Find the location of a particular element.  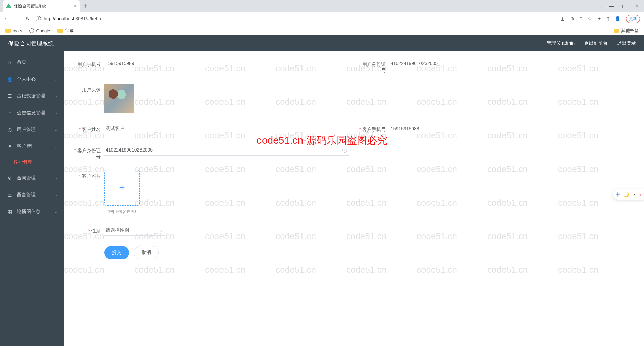

sidebar-item-contract: ⊘合同管理⌵ is located at coordinates (32, 178).